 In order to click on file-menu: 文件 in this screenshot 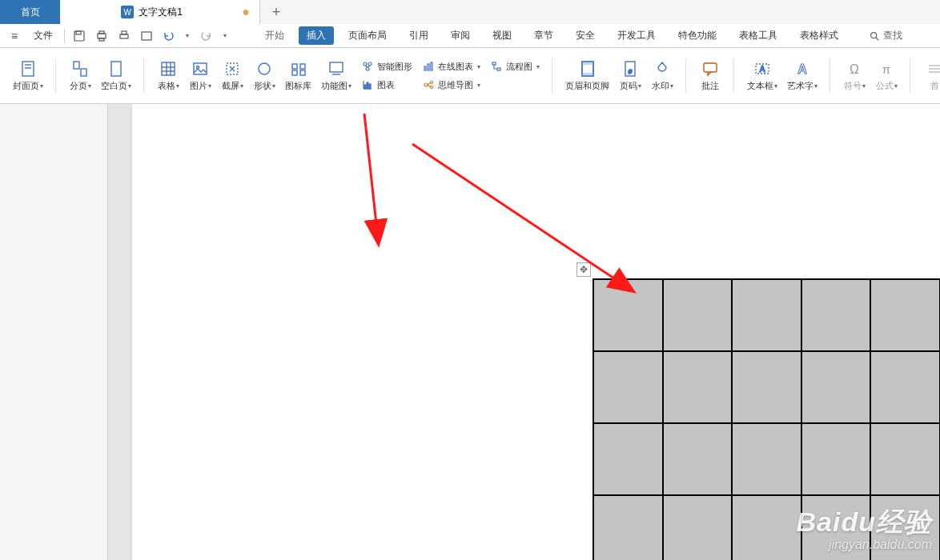, I will do `click(43, 35)`.